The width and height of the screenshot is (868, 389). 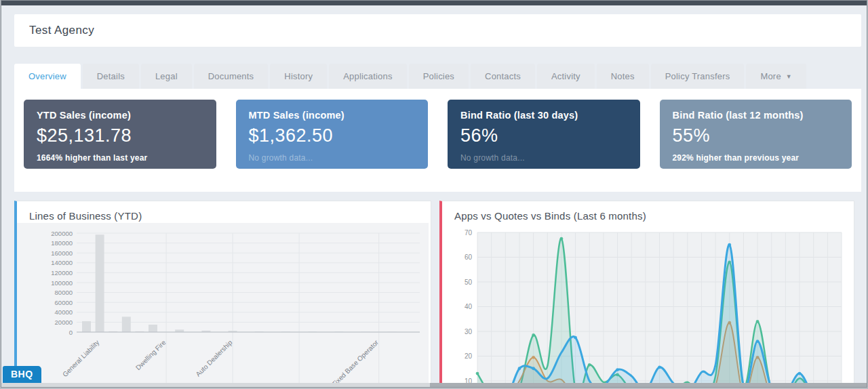 I want to click on bar-y-tick-label: 160000, so click(x=62, y=253).